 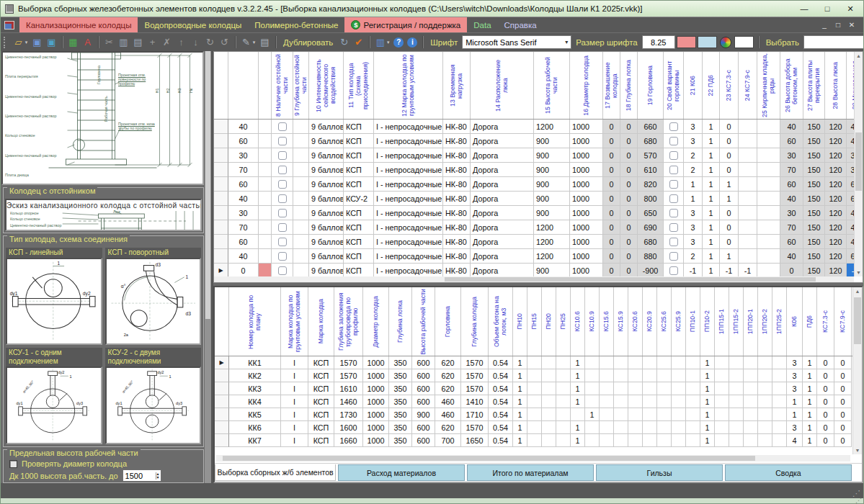 What do you see at coordinates (744, 42) in the screenshot?
I see `white-color-swatch` at bounding box center [744, 42].